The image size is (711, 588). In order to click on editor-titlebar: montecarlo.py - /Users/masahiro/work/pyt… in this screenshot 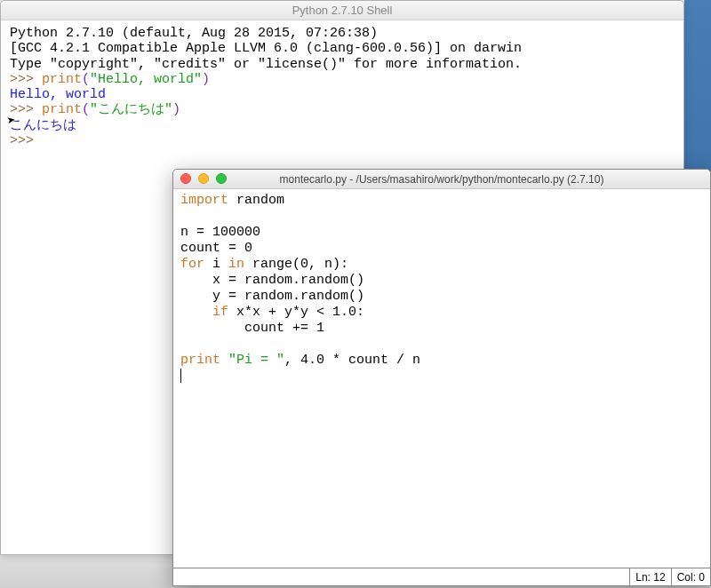, I will do `click(442, 179)`.